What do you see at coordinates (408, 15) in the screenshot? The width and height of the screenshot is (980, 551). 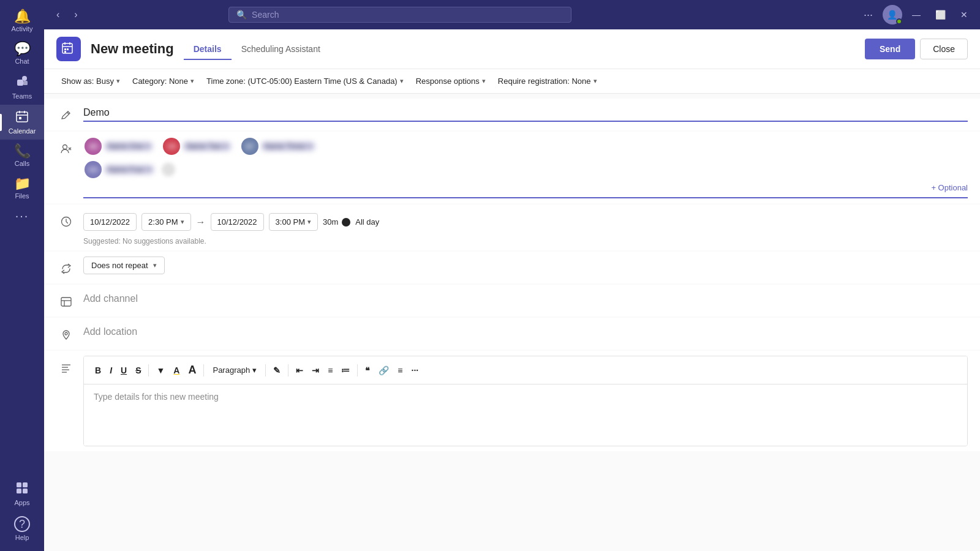 I see `search-input` at bounding box center [408, 15].